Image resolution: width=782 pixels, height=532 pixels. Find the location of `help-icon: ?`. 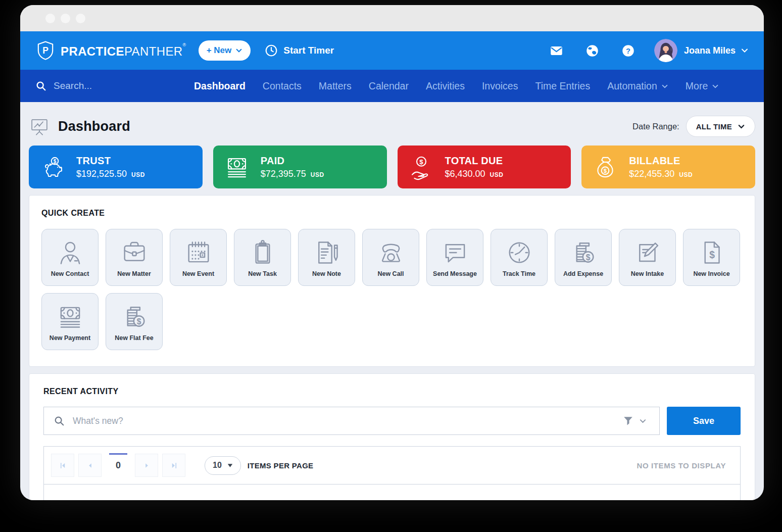

help-icon: ? is located at coordinates (628, 51).